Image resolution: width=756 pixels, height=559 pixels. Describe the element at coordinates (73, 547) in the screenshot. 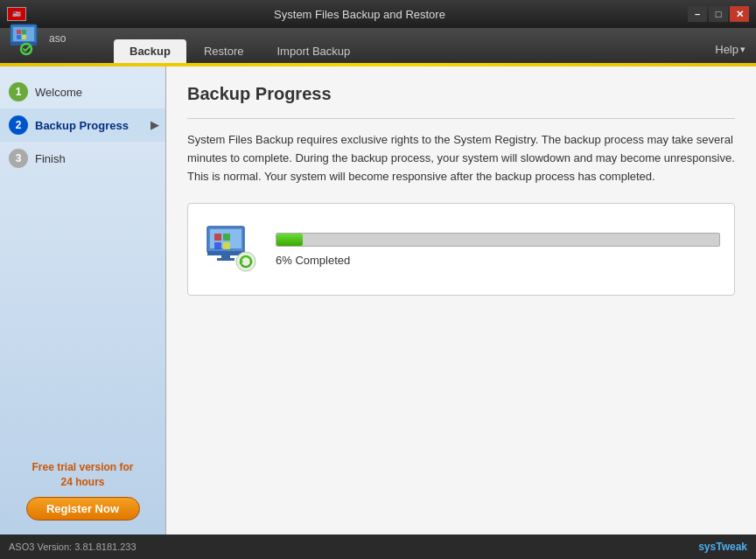

I see `version-text: ASO3 Version: 3.81.8181.233` at that location.